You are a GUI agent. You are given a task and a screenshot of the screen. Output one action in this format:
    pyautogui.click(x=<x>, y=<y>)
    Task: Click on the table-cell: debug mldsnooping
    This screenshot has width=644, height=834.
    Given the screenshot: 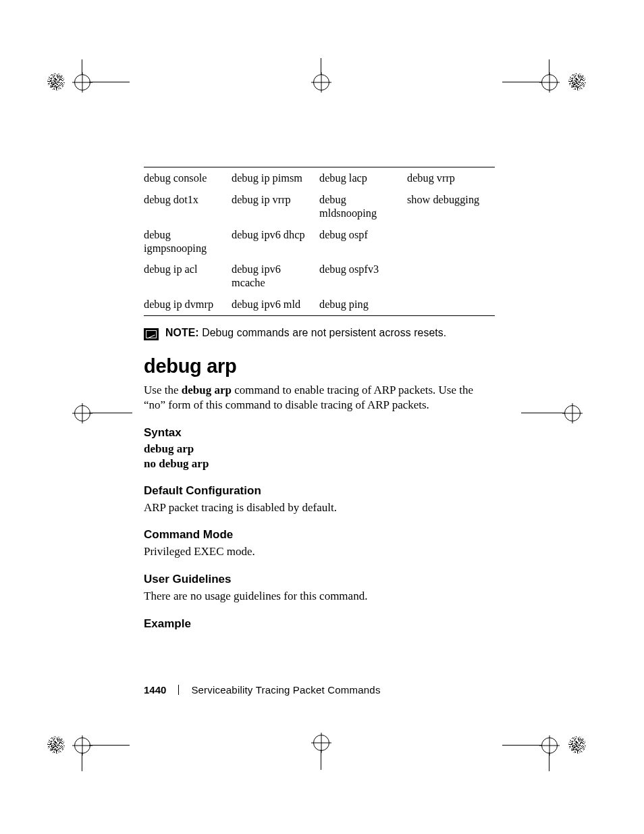 What is the action you would take?
    pyautogui.click(x=363, y=207)
    